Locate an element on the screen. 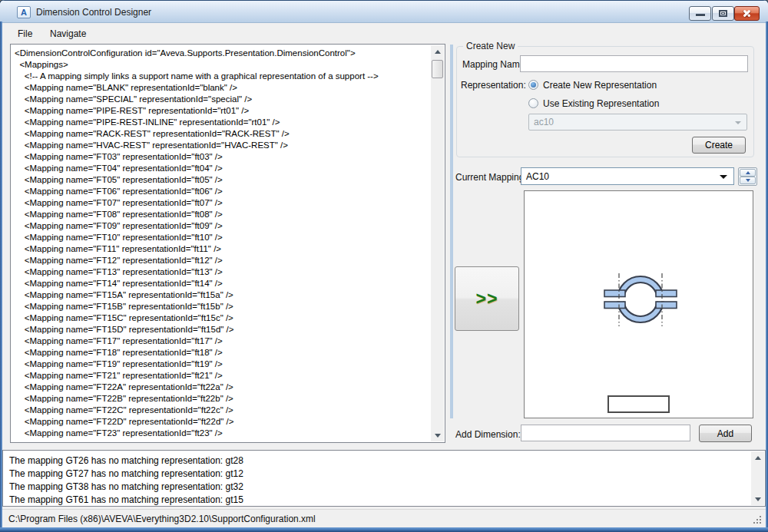 This screenshot has width=768, height=532. add-dimension-label: Add Dimension: is located at coordinates (488, 435).